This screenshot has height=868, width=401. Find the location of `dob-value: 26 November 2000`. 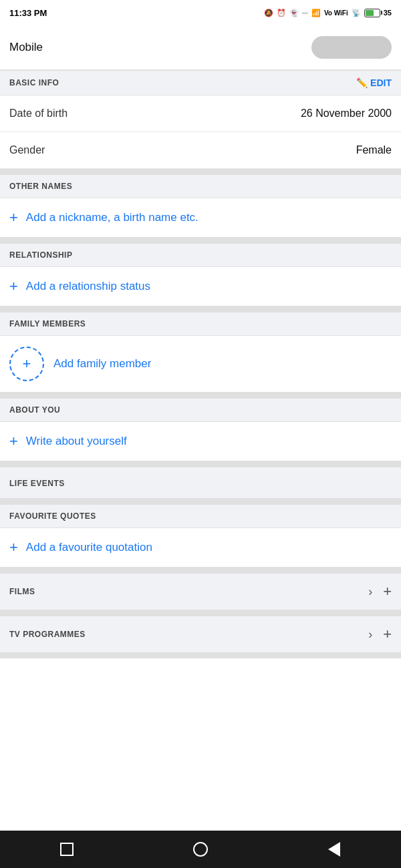

dob-value: 26 November 2000 is located at coordinates (346, 114).